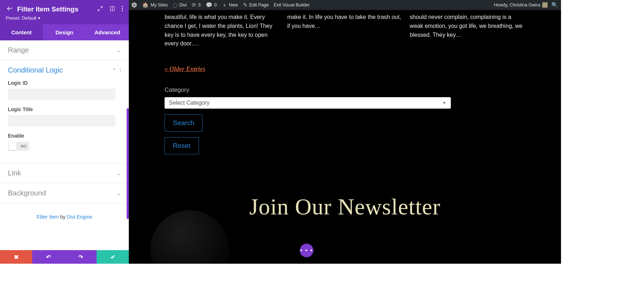 The image size is (644, 303). What do you see at coordinates (19, 50) in the screenshot?
I see `section-range-label: Range` at bounding box center [19, 50].